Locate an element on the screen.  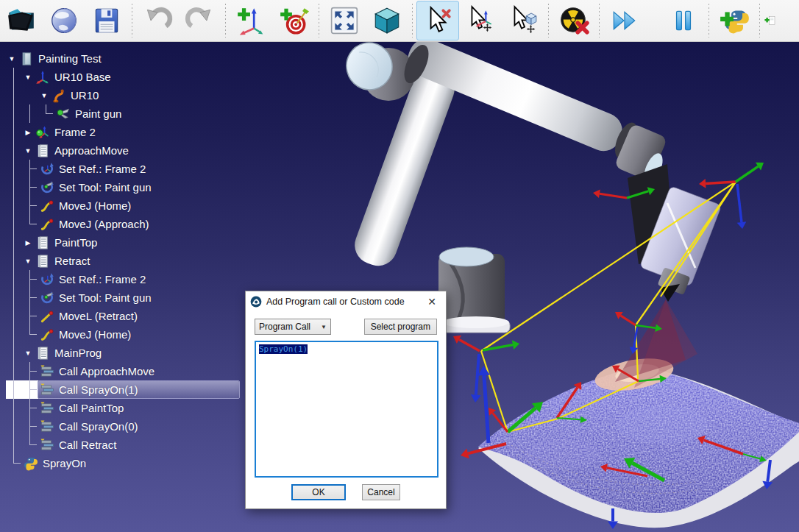
select-item-icon is located at coordinates (438, 21).